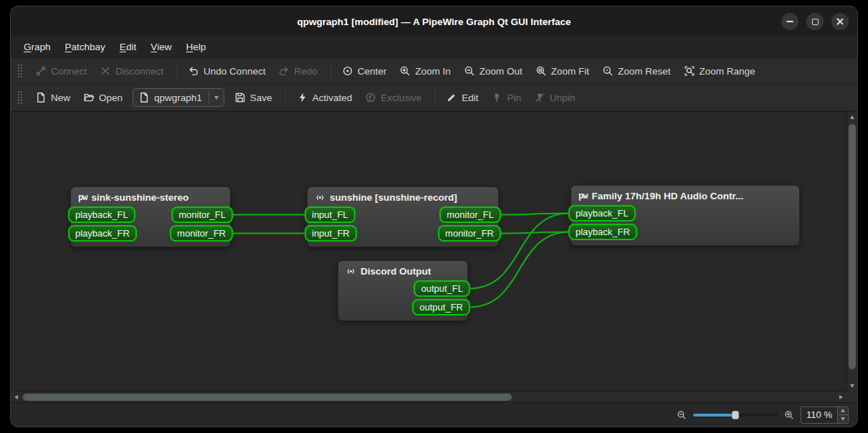 Image resolution: width=868 pixels, height=433 pixels. I want to click on window-controls, so click(815, 22).